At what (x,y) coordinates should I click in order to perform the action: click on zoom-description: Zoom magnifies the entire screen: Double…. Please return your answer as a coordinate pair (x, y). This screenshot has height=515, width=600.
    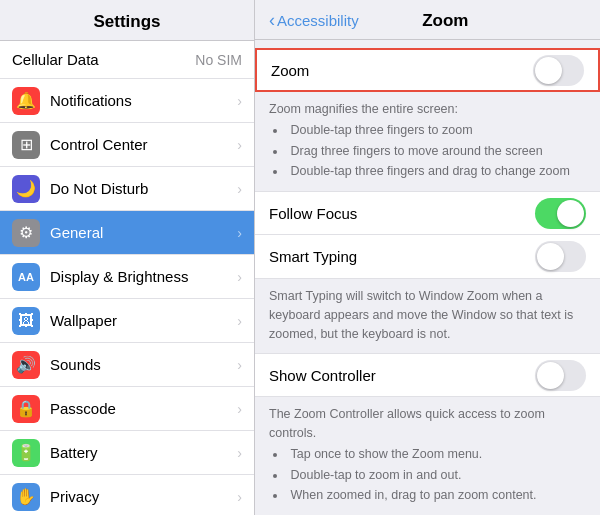
    Looking at the image, I should click on (428, 142).